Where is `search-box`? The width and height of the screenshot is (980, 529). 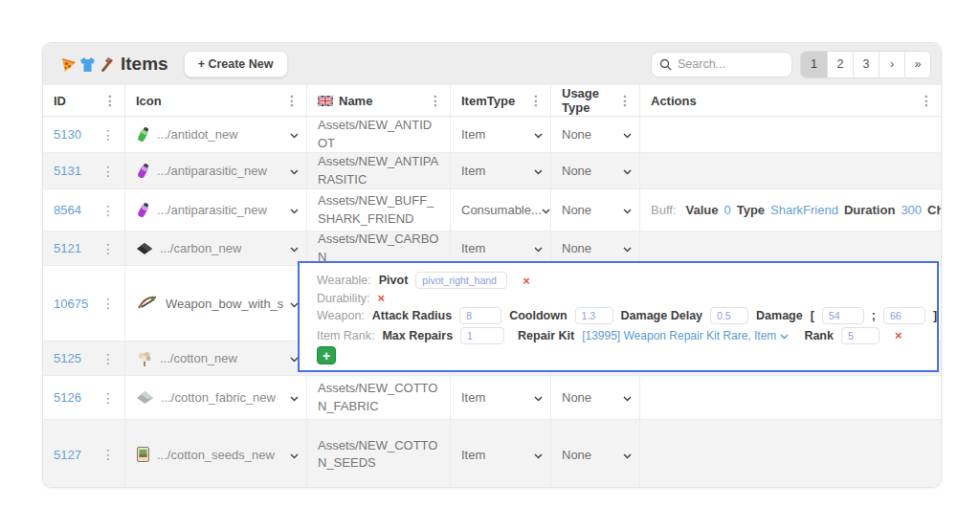
search-box is located at coordinates (722, 65).